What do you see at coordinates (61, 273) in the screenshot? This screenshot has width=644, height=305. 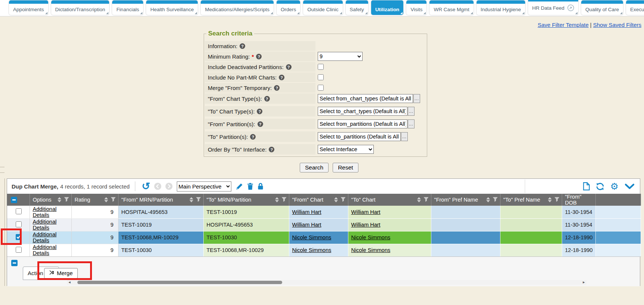 I see `merge-button: Merge` at bounding box center [61, 273].